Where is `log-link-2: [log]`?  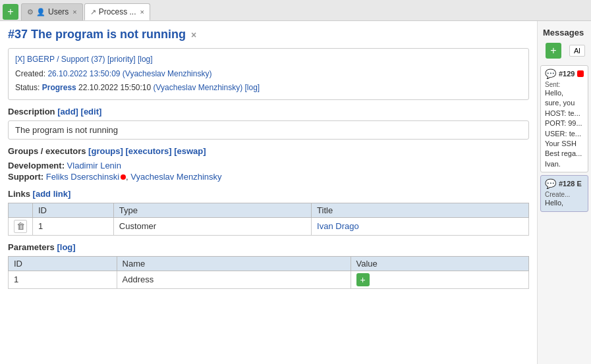
log-link-2: [log] is located at coordinates (252, 88).